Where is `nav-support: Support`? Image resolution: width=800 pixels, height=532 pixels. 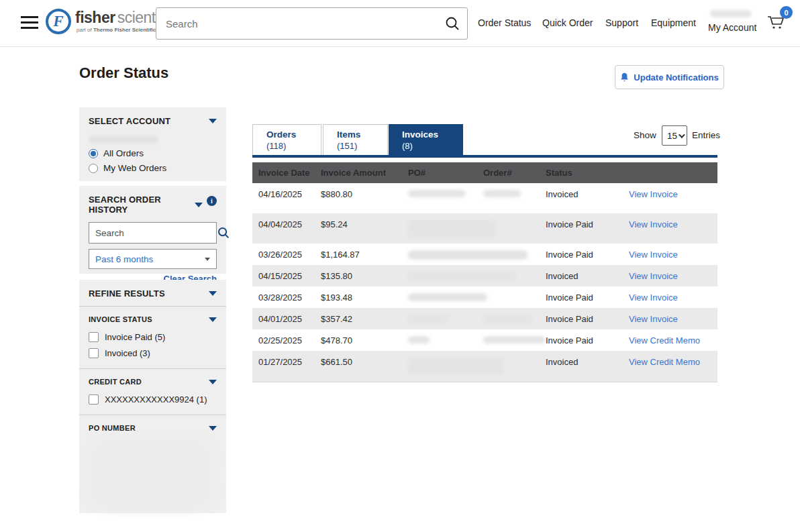 nav-support: Support is located at coordinates (621, 23).